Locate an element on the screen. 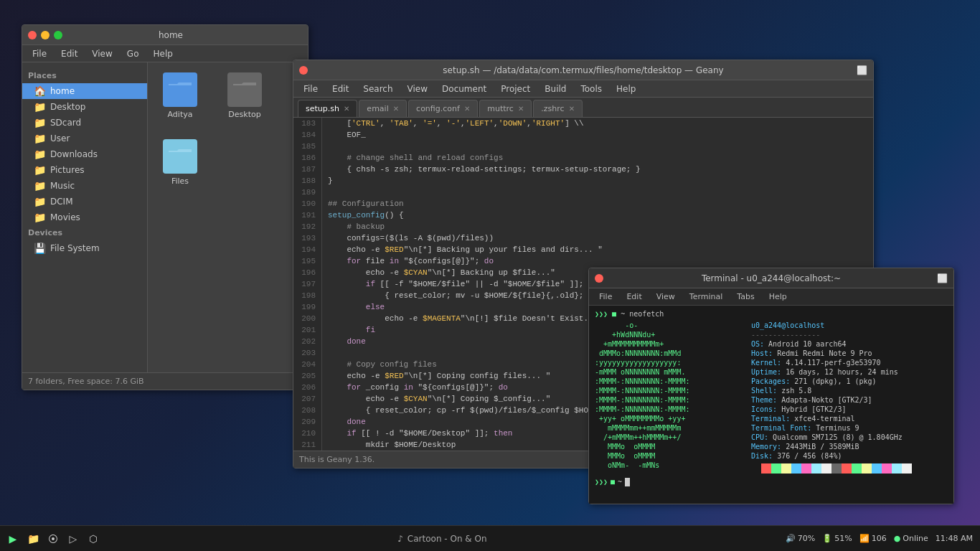  folder-icon-4: 📁 is located at coordinates (40, 154).